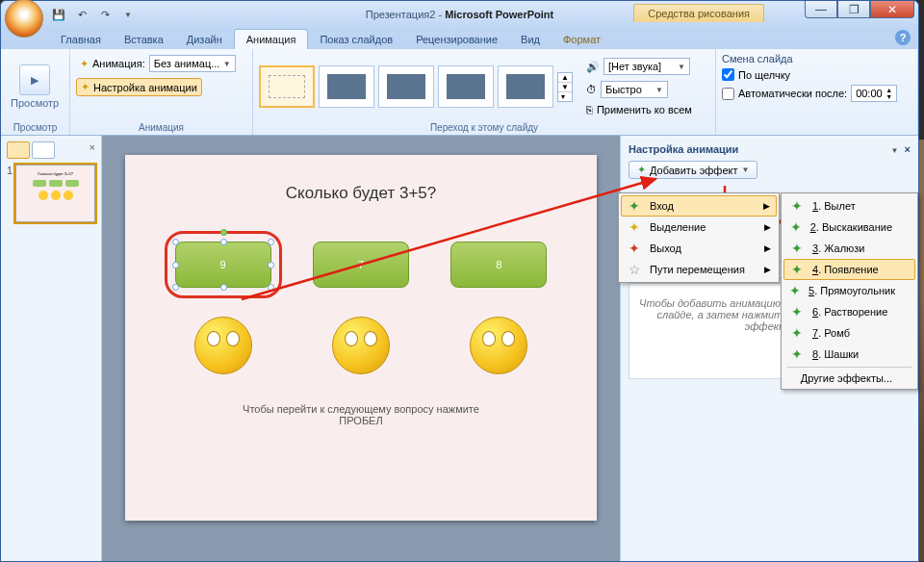 This screenshot has height=562, width=924. I want to click on tab-insert: Вставка, so click(144, 39).